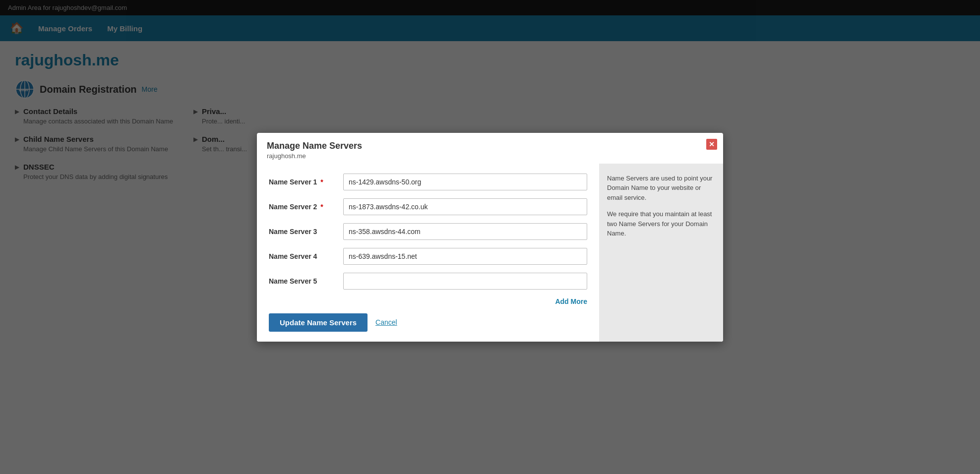 The image size is (980, 474). I want to click on nameserver-5-label: Name Server 5, so click(306, 281).